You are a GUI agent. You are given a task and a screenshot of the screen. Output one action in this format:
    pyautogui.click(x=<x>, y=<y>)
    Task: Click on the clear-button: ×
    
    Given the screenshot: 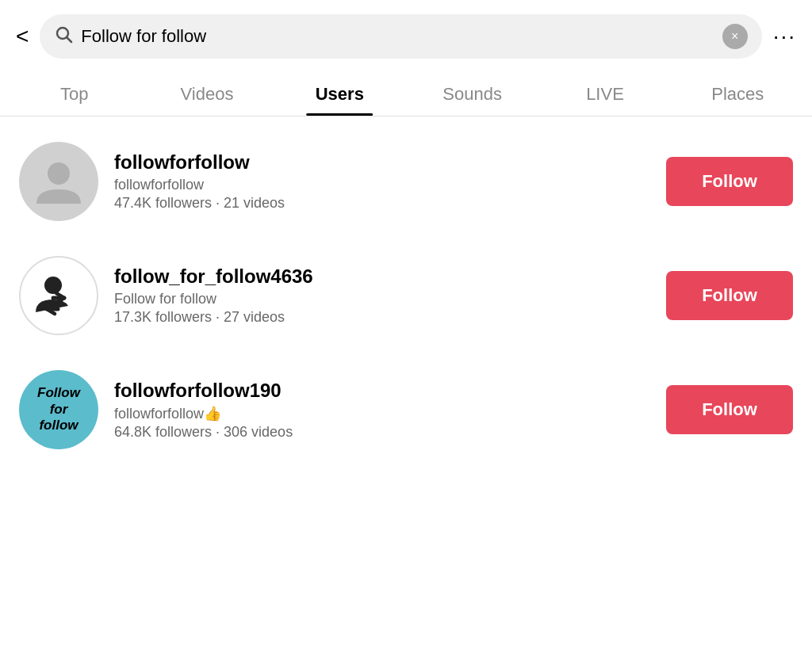 What is the action you would take?
    pyautogui.click(x=735, y=36)
    